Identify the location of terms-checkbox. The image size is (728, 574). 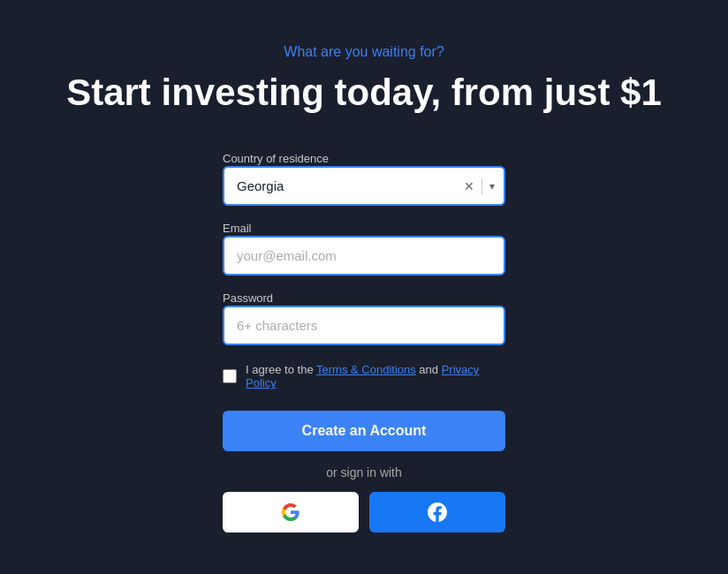
(230, 376).